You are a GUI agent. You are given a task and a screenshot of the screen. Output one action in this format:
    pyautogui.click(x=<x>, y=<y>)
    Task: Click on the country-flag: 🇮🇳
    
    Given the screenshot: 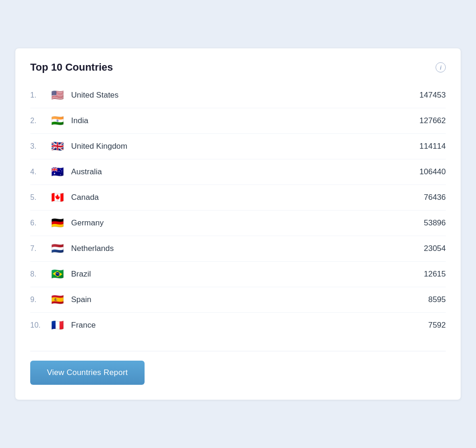 What is the action you would take?
    pyautogui.click(x=57, y=121)
    